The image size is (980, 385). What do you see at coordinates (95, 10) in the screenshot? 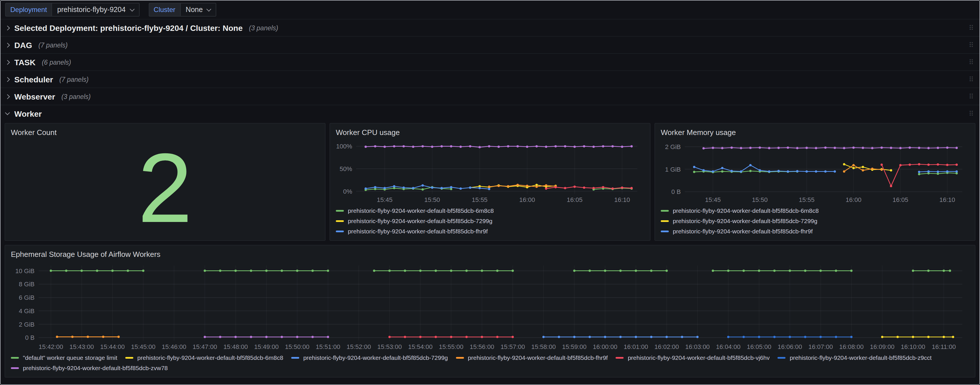
I see `deployment-variable-select: prehistoric-flyby-9204` at bounding box center [95, 10].